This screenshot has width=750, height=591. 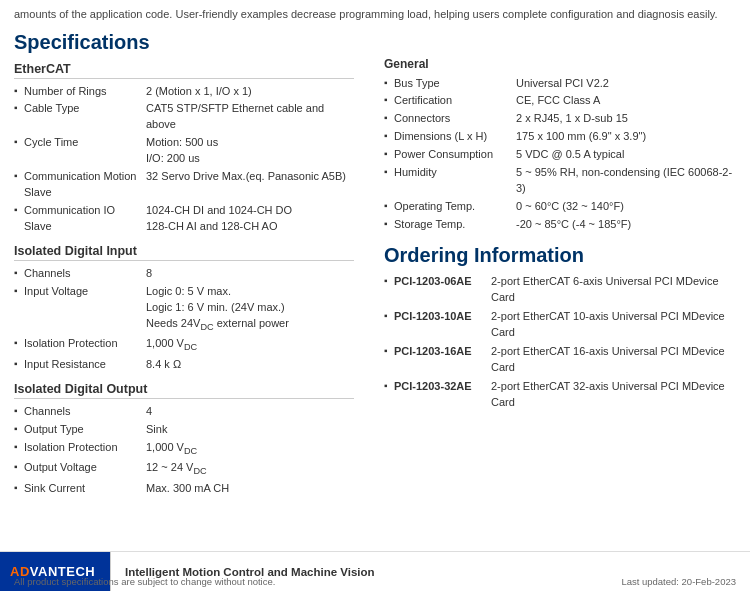 I want to click on table-row: CertificationCE, FCC Class A, so click(x=560, y=101).